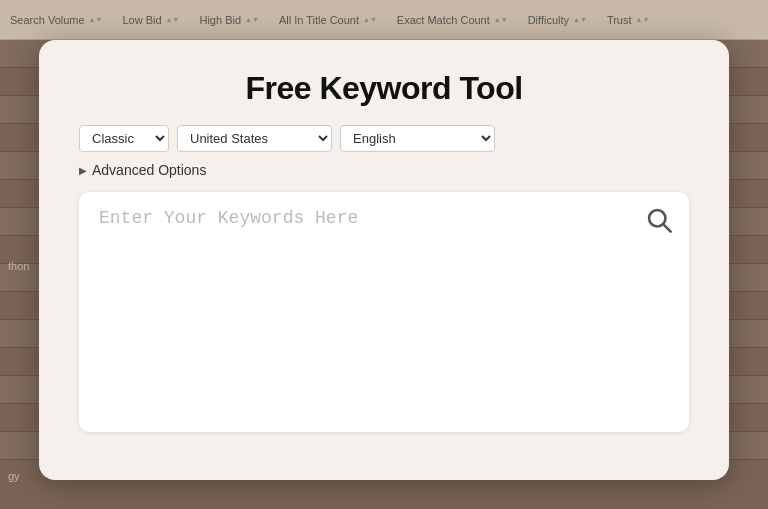 This screenshot has height=509, width=768. What do you see at coordinates (659, 223) in the screenshot?
I see `search-button` at bounding box center [659, 223].